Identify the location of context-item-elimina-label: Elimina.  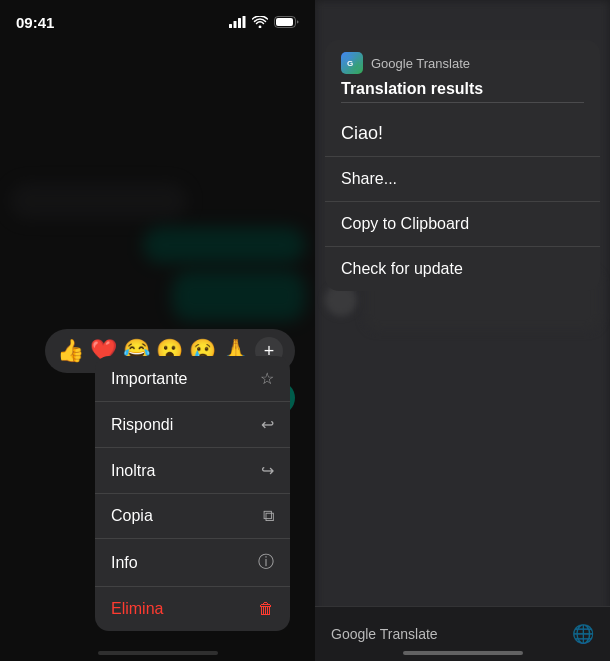
(137, 609).